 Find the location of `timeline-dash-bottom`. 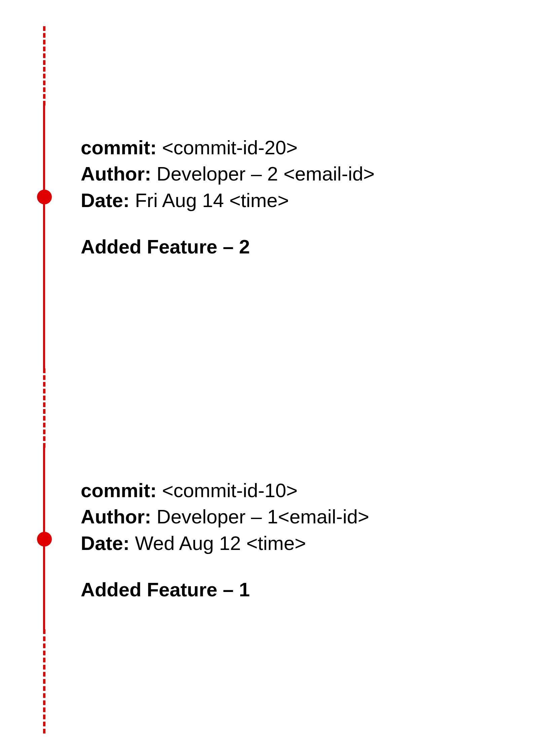

timeline-dash-bottom is located at coordinates (44, 681).